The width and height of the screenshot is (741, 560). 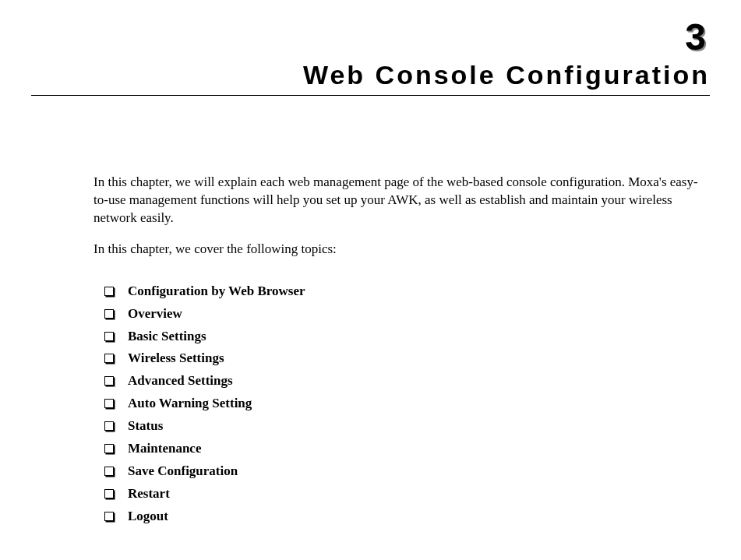 What do you see at coordinates (217, 291) in the screenshot?
I see `topic-label: Configuration by Web Browser` at bounding box center [217, 291].